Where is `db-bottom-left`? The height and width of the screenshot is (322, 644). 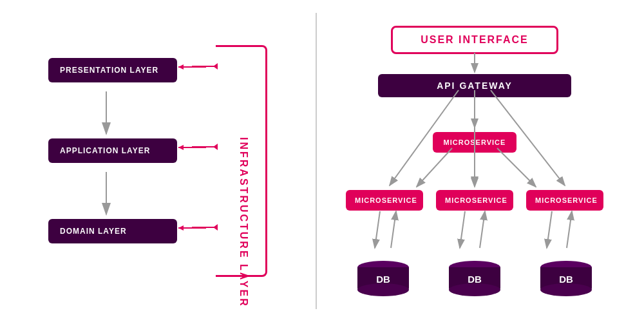
db-bottom-left is located at coordinates (383, 290).